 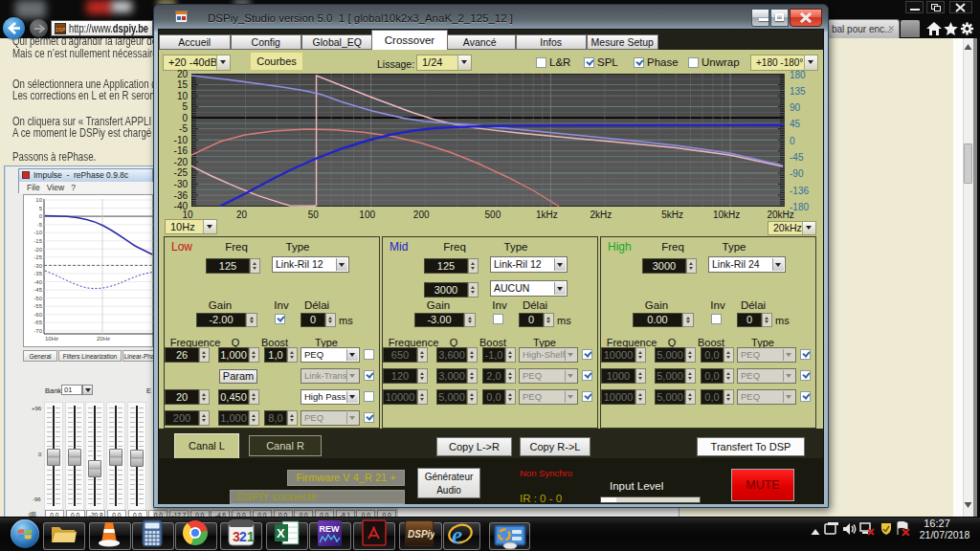 What do you see at coordinates (38, 315) in the screenshot?
I see `svg-text: -60` at bounding box center [38, 315].